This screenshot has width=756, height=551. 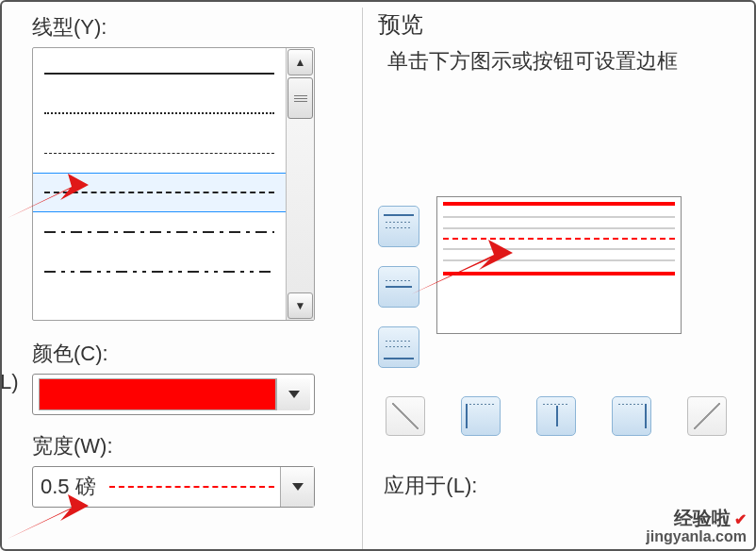 What do you see at coordinates (197, 354) in the screenshot?
I see `color-label: 颜色(C):` at bounding box center [197, 354].